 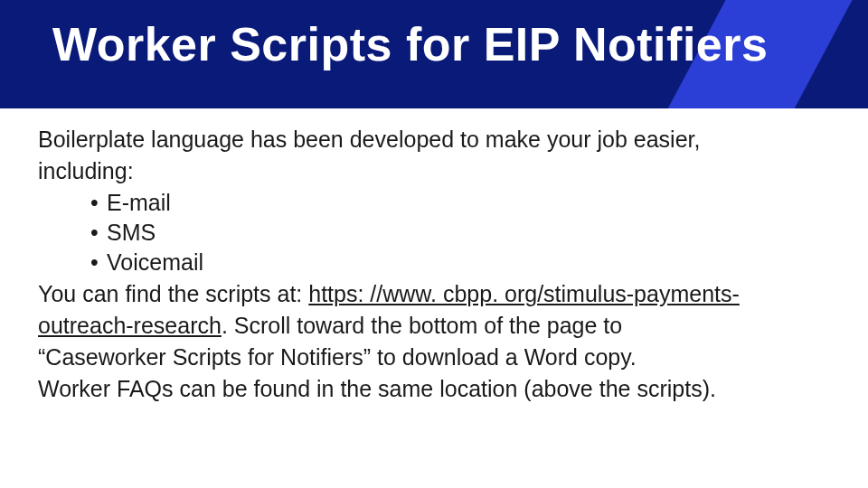 What do you see at coordinates (434, 295) in the screenshot?
I see `find-scripts-line-1: You can find the scripts at: https: //ww…` at bounding box center [434, 295].